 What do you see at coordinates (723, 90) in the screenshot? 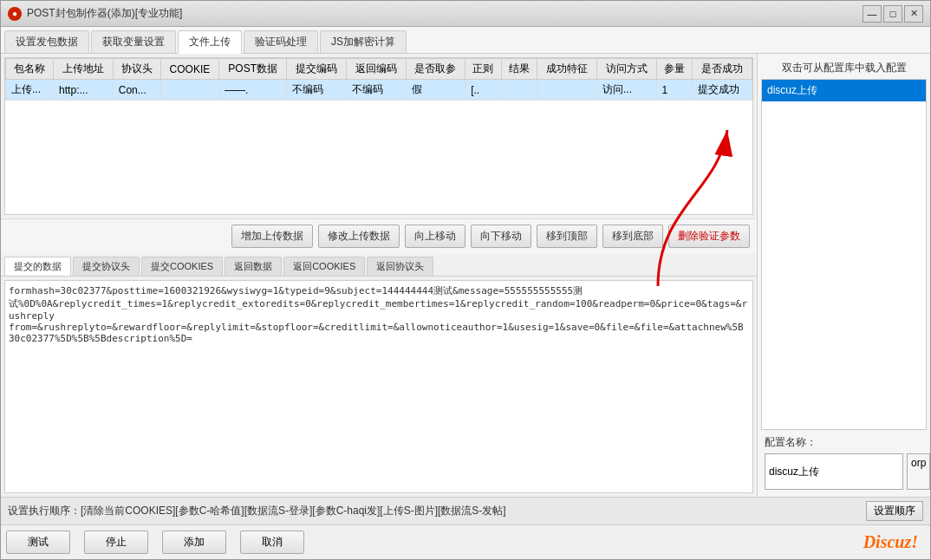
I see `cell-is-success: 提交成功` at bounding box center [723, 90].